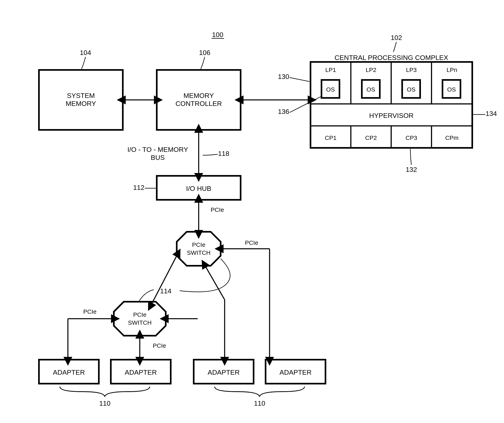 Image resolution: width=504 pixels, height=423 pixels. Describe the element at coordinates (199, 104) in the screenshot. I see `memory-controller-l2: CONTROLLER` at that location.